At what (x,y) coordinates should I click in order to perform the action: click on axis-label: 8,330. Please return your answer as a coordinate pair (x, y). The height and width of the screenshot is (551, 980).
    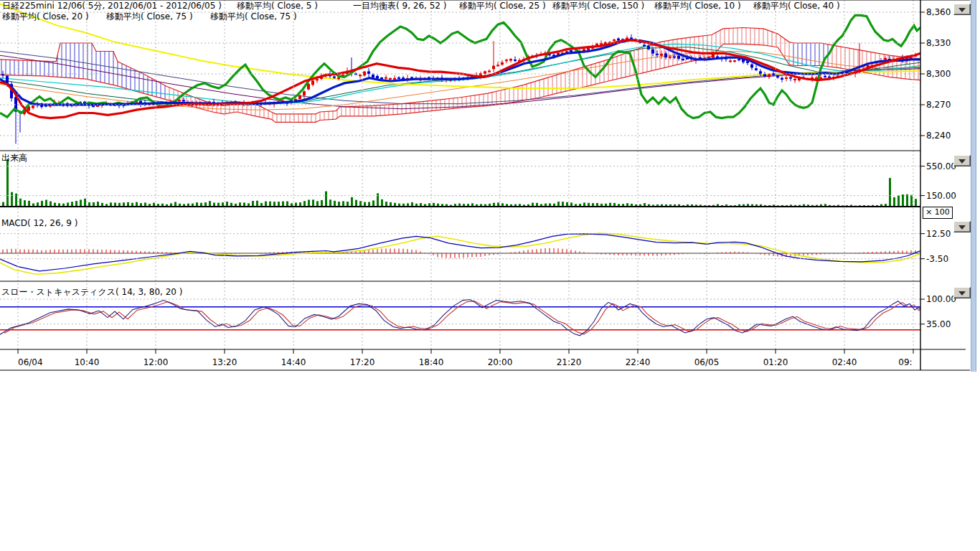
    Looking at the image, I should click on (938, 43).